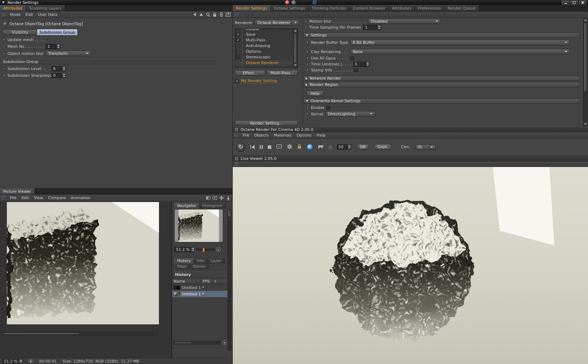 The width and height of the screenshot is (588, 364). What do you see at coordinates (197, 343) in the screenshot?
I see `sidebar-horizontal-scrollbar` at bounding box center [197, 343].